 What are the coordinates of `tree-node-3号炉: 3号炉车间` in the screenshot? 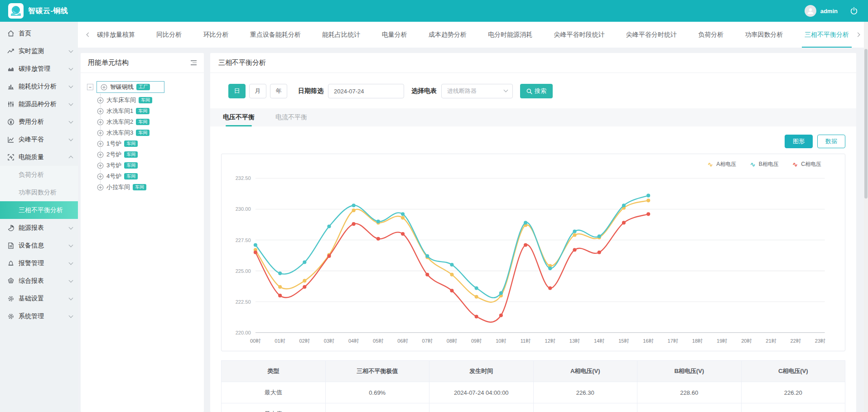 It's located at (148, 165).